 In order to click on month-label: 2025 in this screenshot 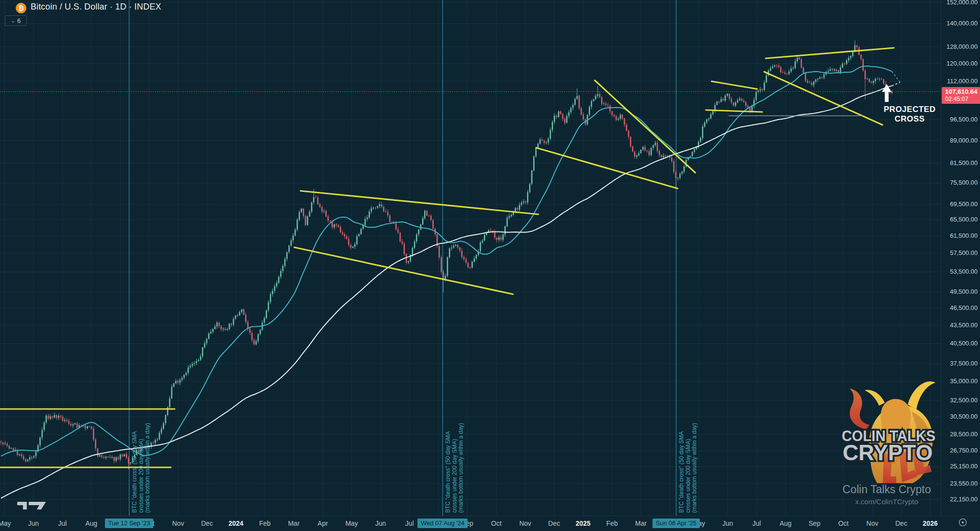, I will do `click(583, 523)`.